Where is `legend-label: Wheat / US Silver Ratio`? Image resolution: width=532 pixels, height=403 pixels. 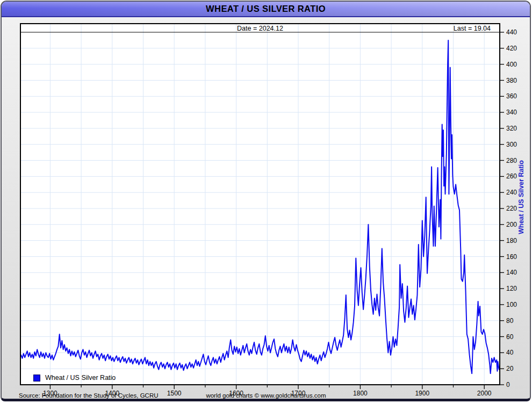 legend-label: Wheat / US Silver Ratio is located at coordinates (81, 378).